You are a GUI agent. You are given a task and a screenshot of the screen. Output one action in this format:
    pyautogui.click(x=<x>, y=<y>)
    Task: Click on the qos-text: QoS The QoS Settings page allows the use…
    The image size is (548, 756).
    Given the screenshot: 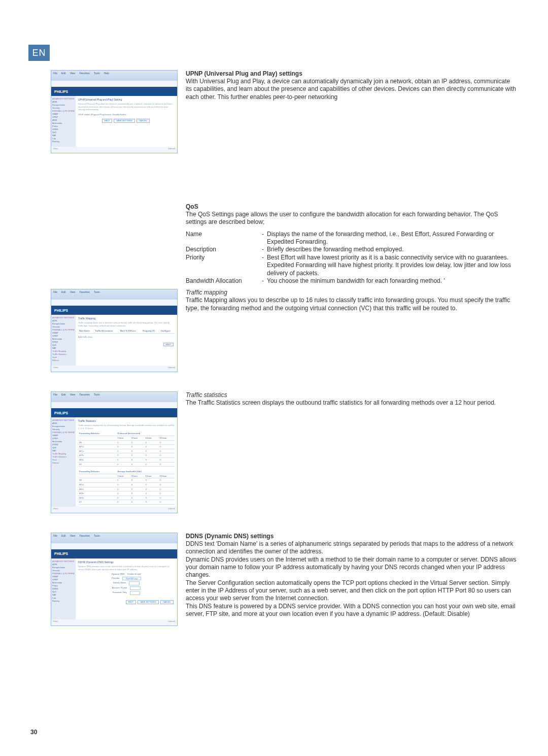 What is the action you would take?
    pyautogui.click(x=350, y=228)
    